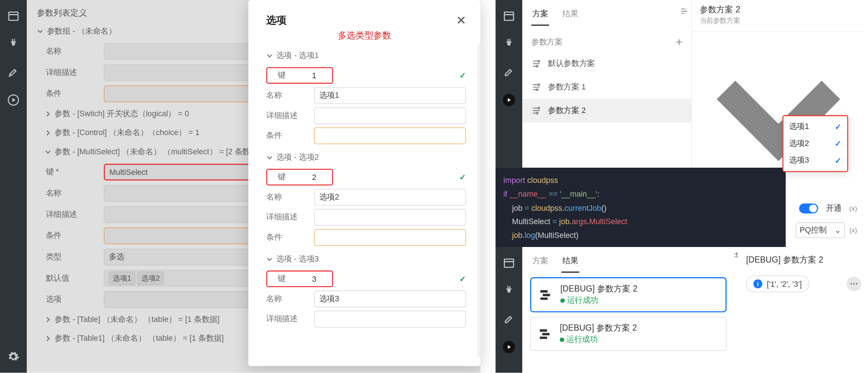 The width and height of the screenshot is (868, 373). Describe the element at coordinates (366, 156) in the screenshot. I see `option-group-2: 选项 - 选项2` at that location.